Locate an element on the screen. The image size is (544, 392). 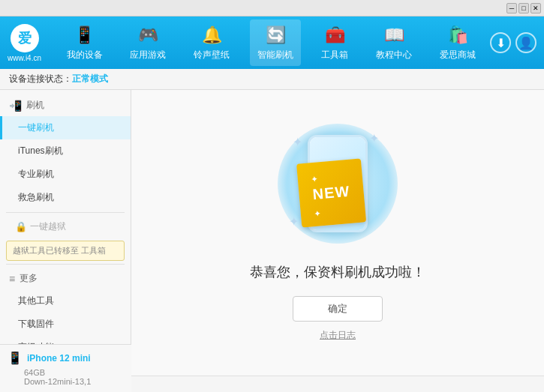
toolbox-icon: 🧰 is located at coordinates (335, 35).